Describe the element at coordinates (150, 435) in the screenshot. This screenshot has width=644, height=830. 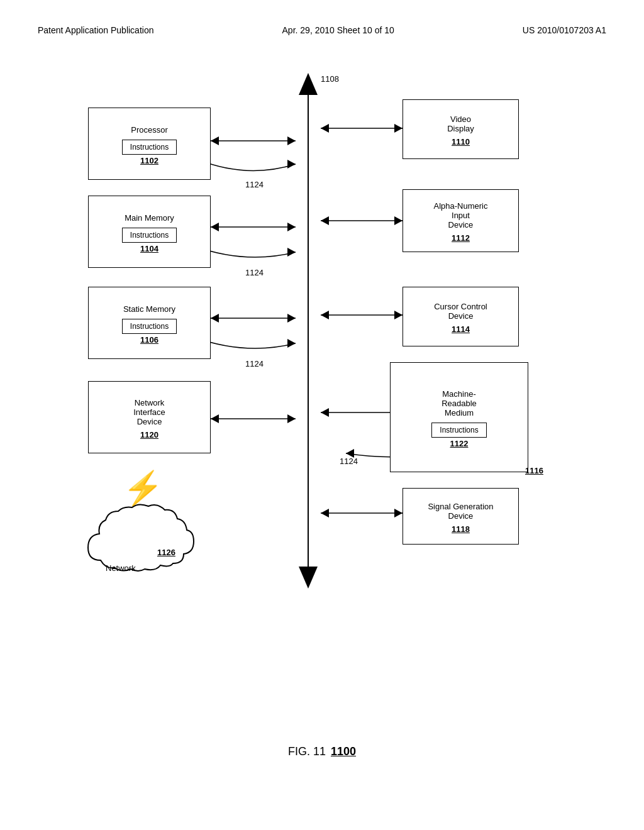
I see `network-interface-number: 1120` at that location.